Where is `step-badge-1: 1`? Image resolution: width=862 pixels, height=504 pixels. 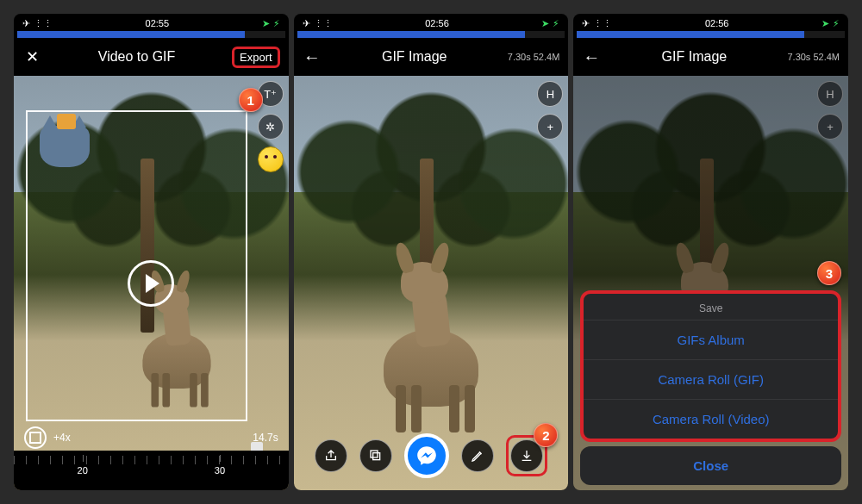 step-badge-1: 1 is located at coordinates (251, 100).